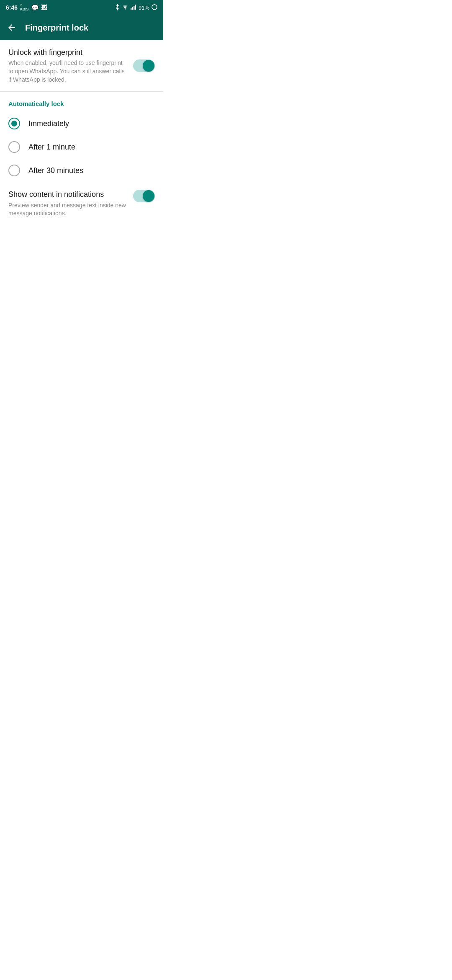 Image resolution: width=452 pixels, height=980 pixels. I want to click on show-content-title: Show content in notifications, so click(67, 194).